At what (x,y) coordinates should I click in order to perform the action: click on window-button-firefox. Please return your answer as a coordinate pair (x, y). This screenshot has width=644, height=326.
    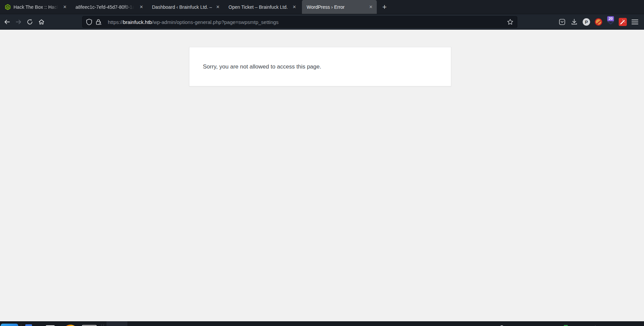
    Looking at the image, I should click on (117, 324).